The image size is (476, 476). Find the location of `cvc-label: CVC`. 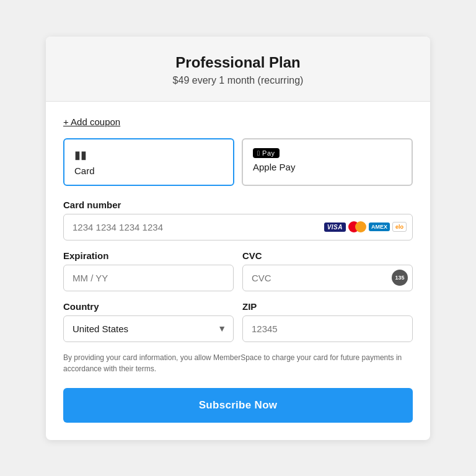

cvc-label: CVC is located at coordinates (327, 255).